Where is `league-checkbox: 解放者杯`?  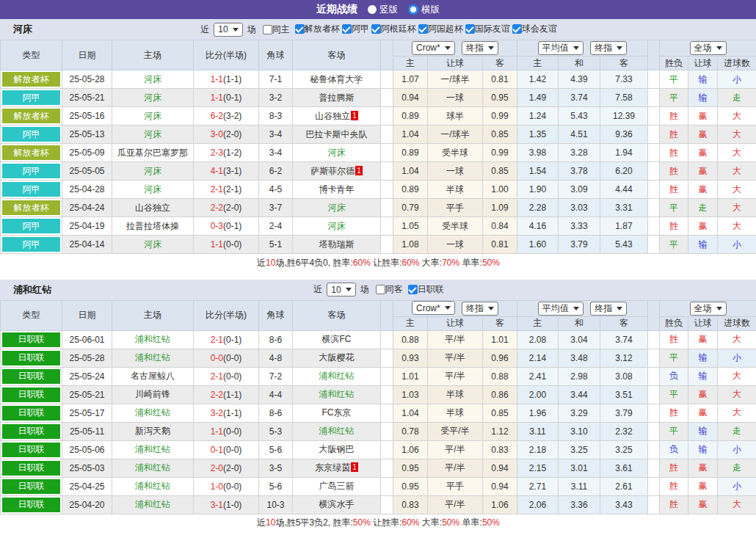 league-checkbox: 解放者杯 is located at coordinates (317, 29).